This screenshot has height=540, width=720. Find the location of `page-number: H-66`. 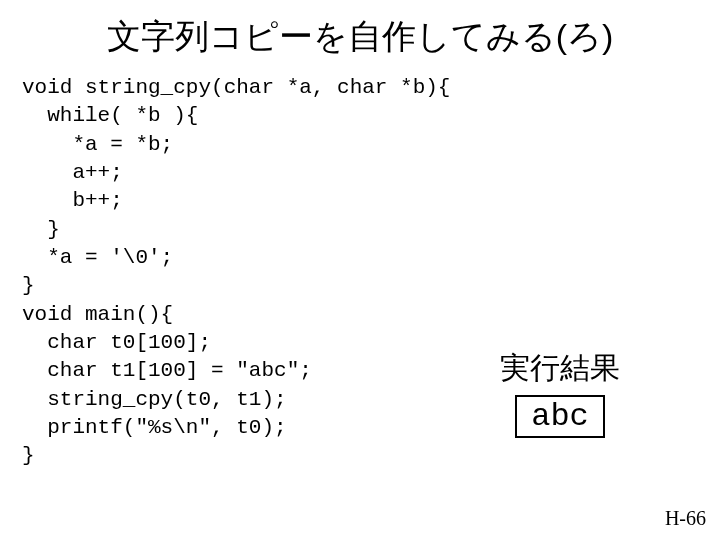

page-number: H-66 is located at coordinates (686, 518).